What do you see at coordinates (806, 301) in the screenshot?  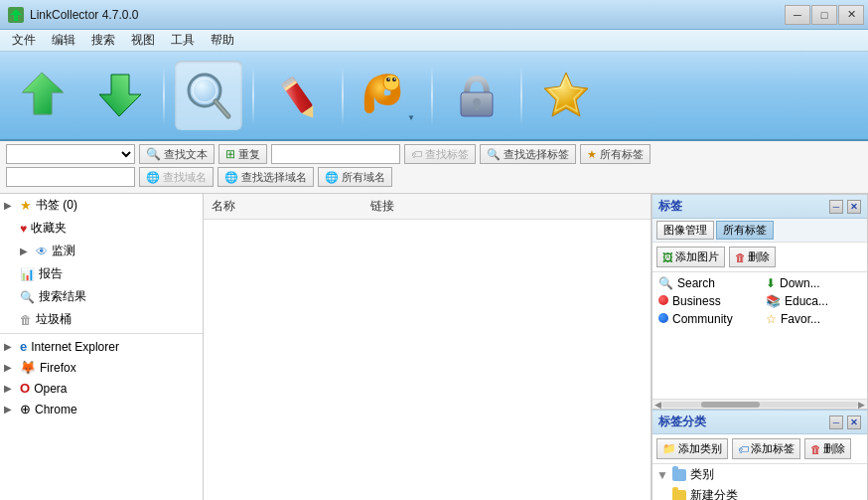 I see `tag-education-label: Educa...` at bounding box center [806, 301].